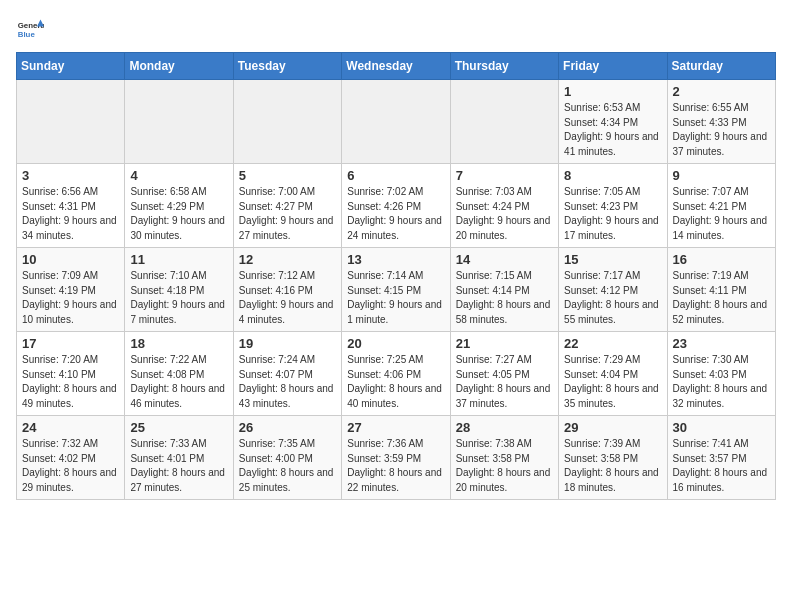 The height and width of the screenshot is (612, 792). I want to click on day-number: 2, so click(722, 92).